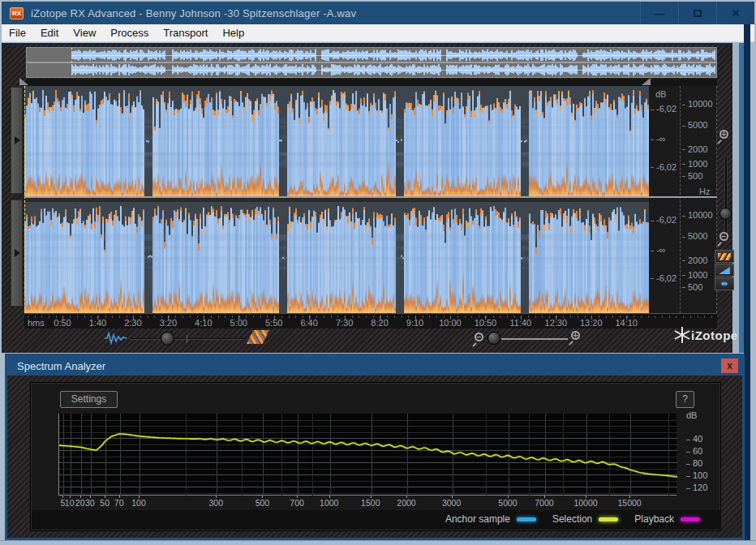 The image size is (756, 545). I want to click on spectrum-frequency-label: 10, so click(70, 503).